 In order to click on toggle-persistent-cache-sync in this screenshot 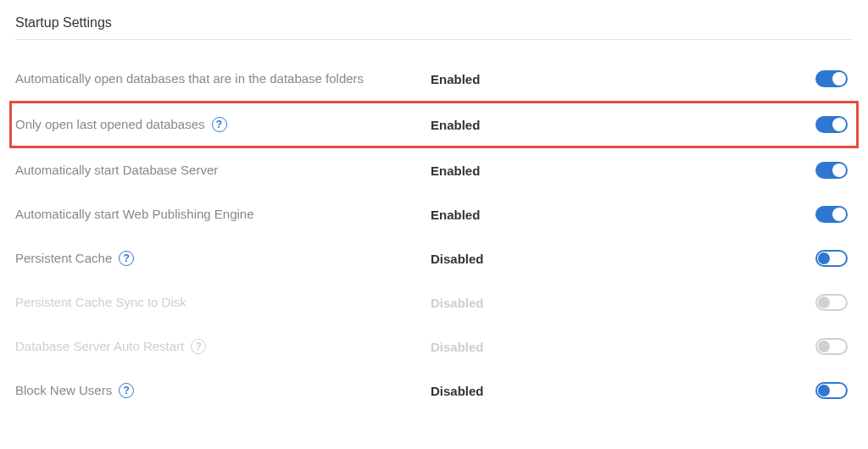, I will do `click(832, 302)`.